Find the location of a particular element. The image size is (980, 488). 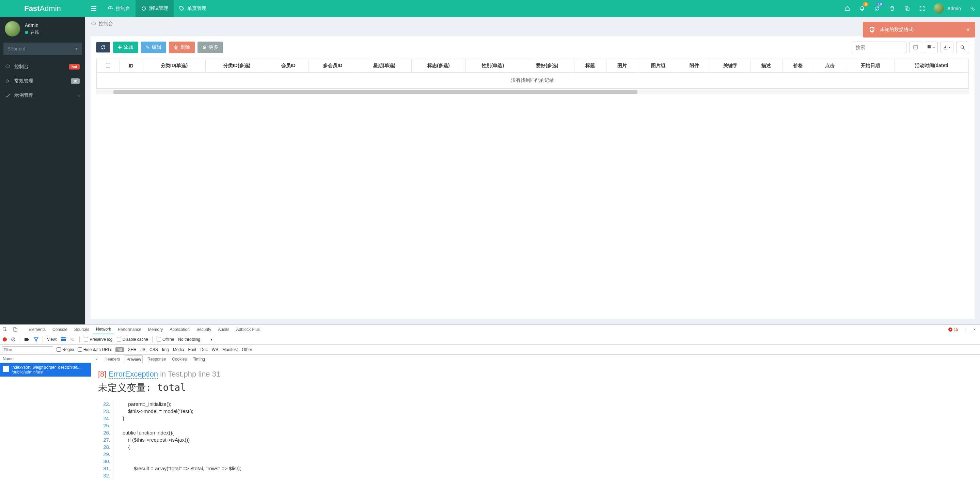

select-all-checkbox is located at coordinates (108, 65).